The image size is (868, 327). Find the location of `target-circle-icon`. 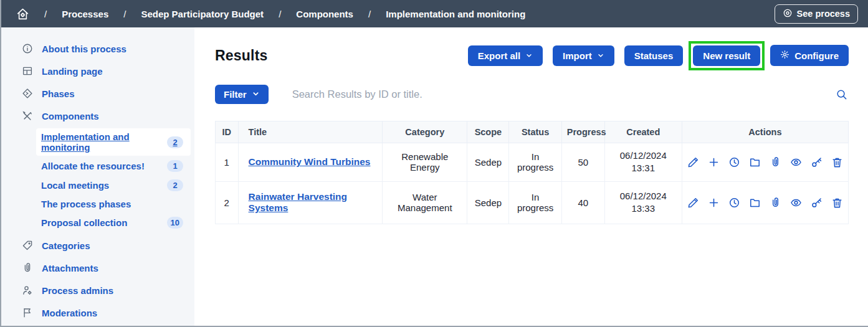

target-circle-icon is located at coordinates (788, 14).